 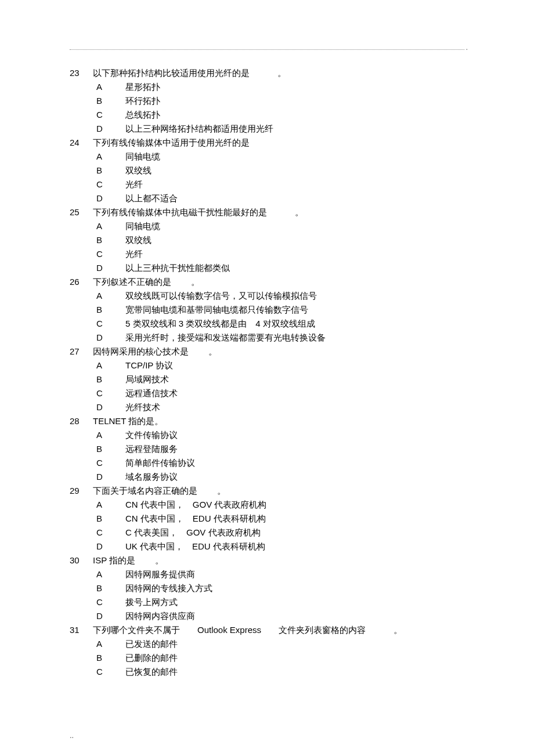 What do you see at coordinates (267, 157) in the screenshot?
I see `choice-row: A同轴电缆` at bounding box center [267, 157].